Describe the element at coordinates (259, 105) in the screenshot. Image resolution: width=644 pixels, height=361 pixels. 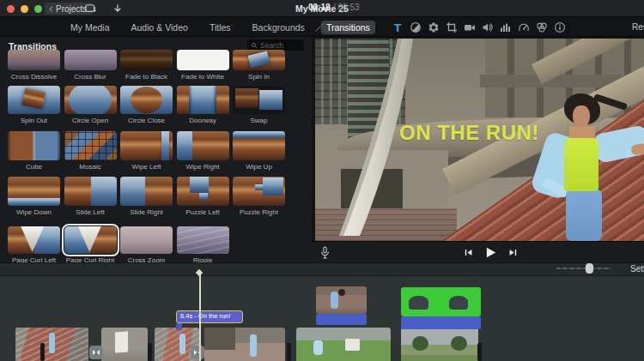
I see `transition-swap: Swap` at that location.